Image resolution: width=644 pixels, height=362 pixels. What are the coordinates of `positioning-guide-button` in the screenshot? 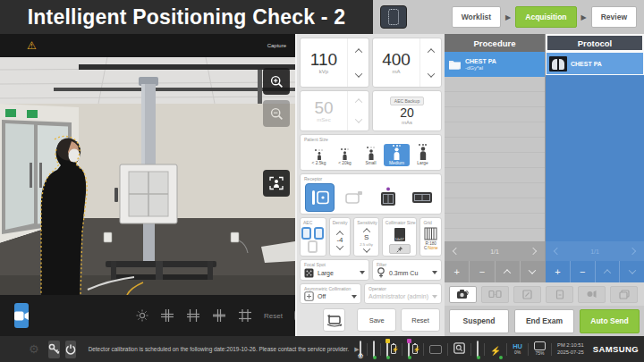 It's located at (276, 183).